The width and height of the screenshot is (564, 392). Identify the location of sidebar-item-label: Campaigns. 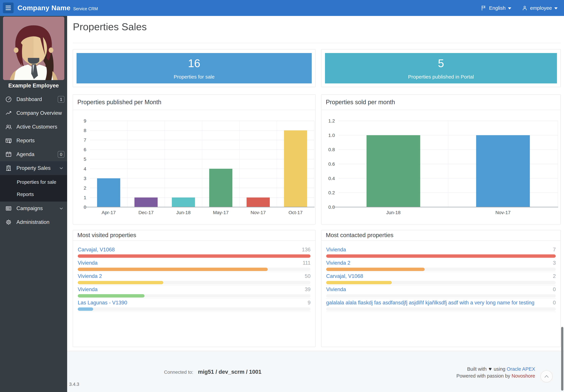
(29, 208).